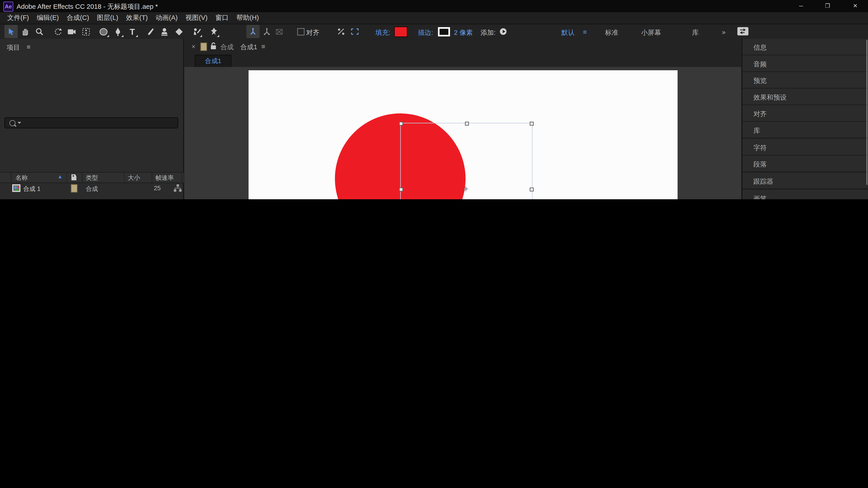 This screenshot has height=488, width=868. Describe the element at coordinates (805, 80) in the screenshot. I see `panel-tab-preview: 预览` at that location.